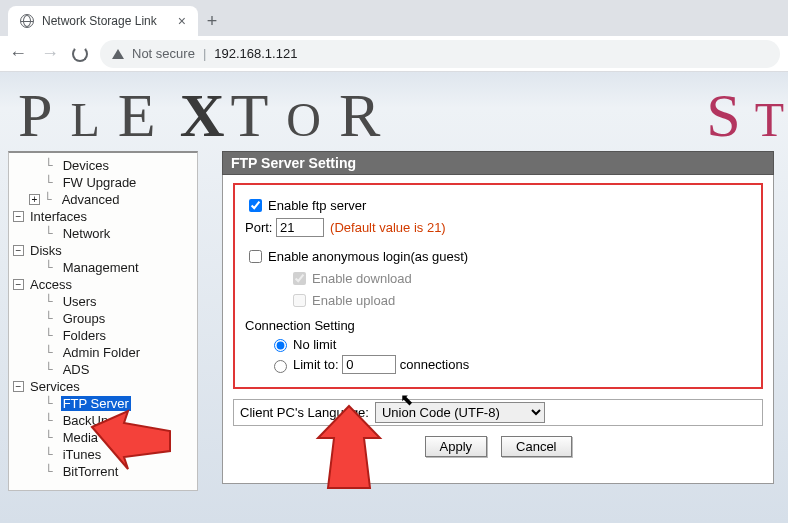  What do you see at coordinates (280, 346) in the screenshot?
I see `no-limit-radio` at bounding box center [280, 346].